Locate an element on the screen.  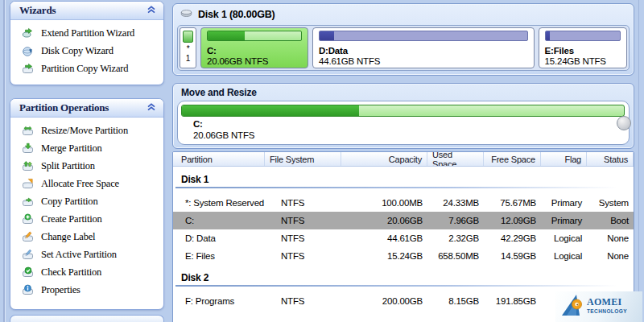
left-splitter is located at coordinates (5, 161).